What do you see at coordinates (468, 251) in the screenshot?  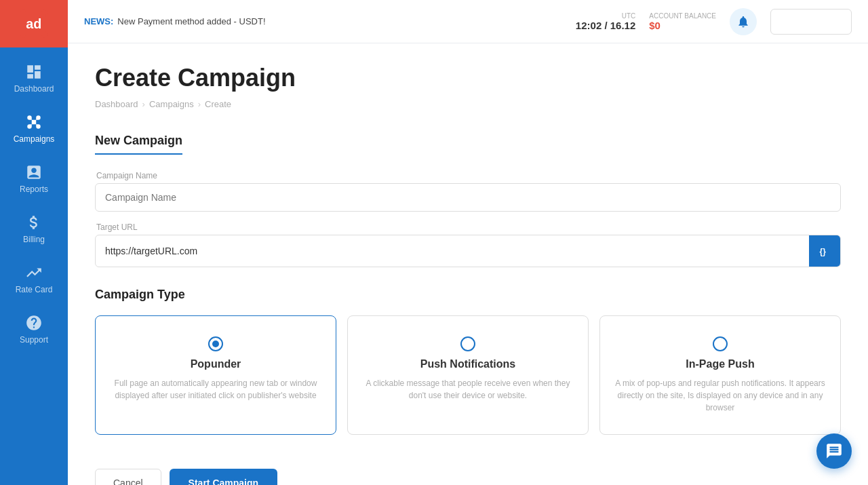 I see `target-url-wrapper: {}` at bounding box center [468, 251].